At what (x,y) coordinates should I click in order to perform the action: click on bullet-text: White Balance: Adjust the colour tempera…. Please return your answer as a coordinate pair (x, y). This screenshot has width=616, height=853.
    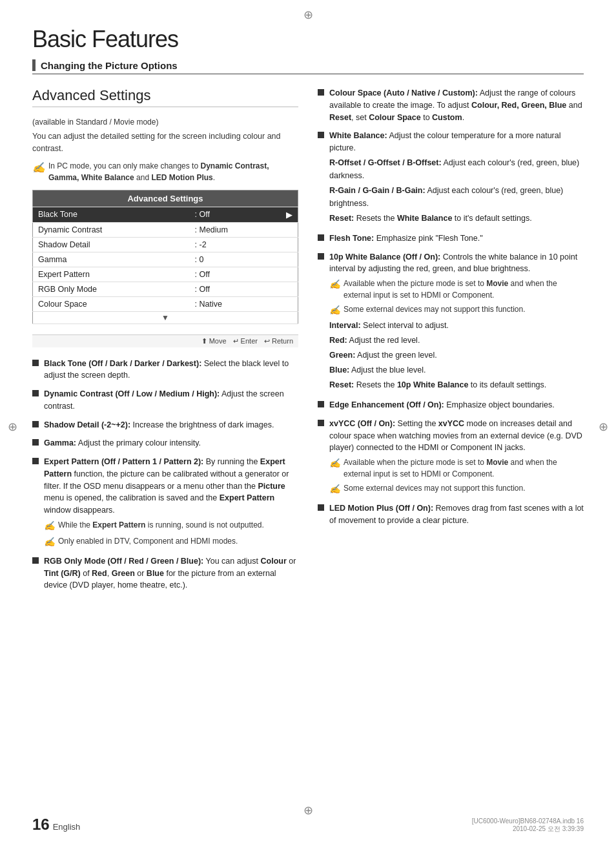
    Looking at the image, I should click on (457, 178).